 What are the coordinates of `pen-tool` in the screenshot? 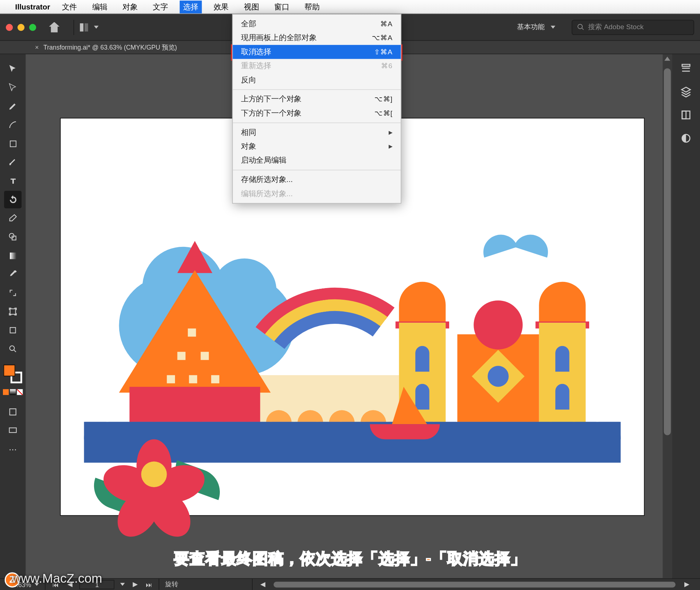 It's located at (13, 106).